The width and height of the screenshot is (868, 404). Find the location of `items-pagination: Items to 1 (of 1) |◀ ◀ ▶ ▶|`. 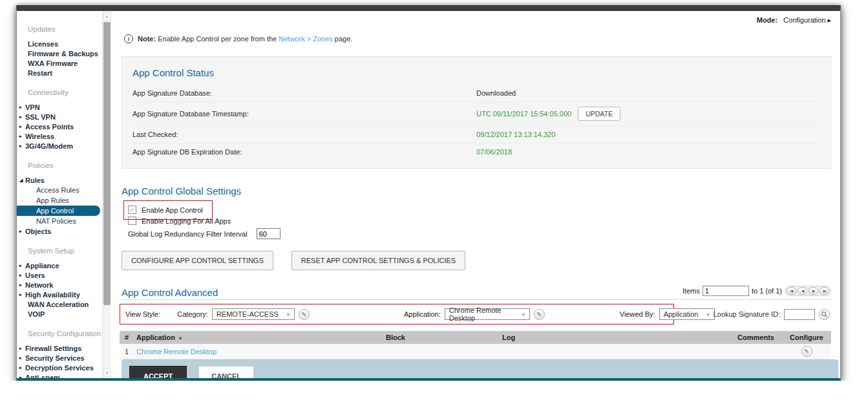

items-pagination: Items to 1 (of 1) |◀ ◀ ▶ ▶| is located at coordinates (757, 292).